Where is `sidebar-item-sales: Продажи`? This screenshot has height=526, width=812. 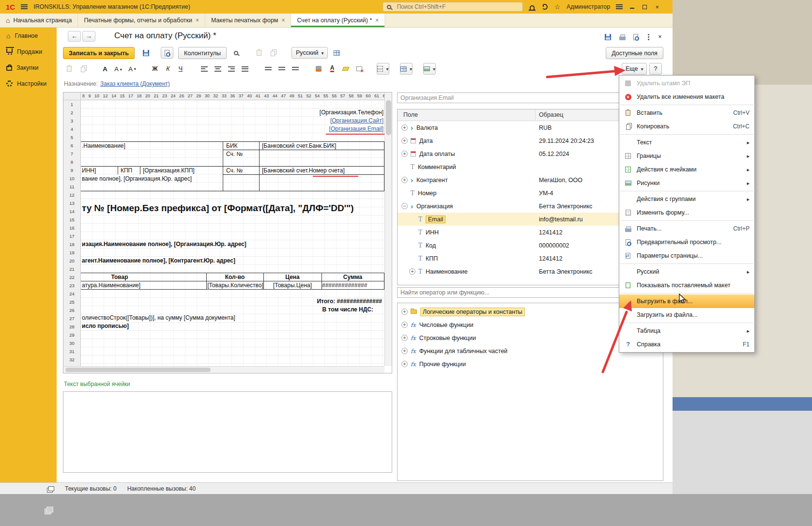 sidebar-item-sales: Продажи is located at coordinates (28, 51).